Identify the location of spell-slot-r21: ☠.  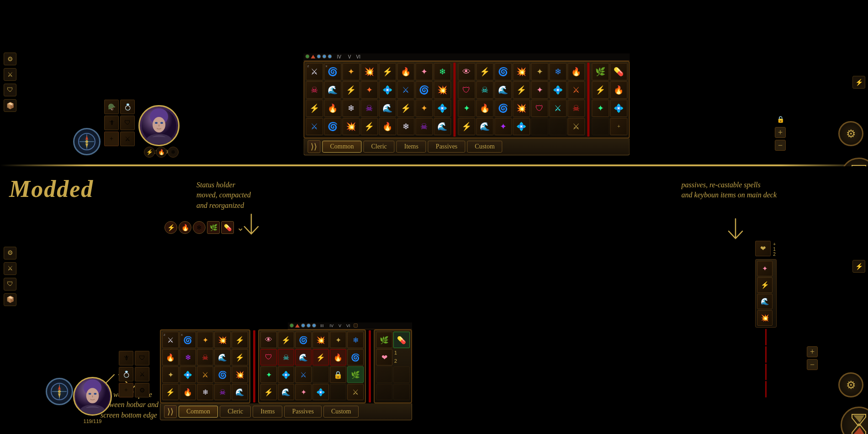
(576, 108).